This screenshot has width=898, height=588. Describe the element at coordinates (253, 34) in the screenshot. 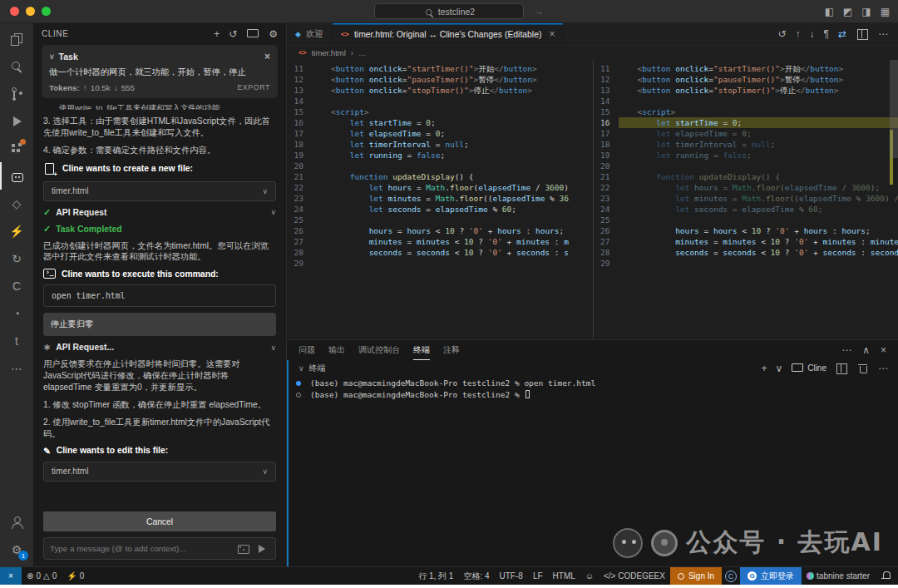

I see `mcp-servers-icon` at that location.